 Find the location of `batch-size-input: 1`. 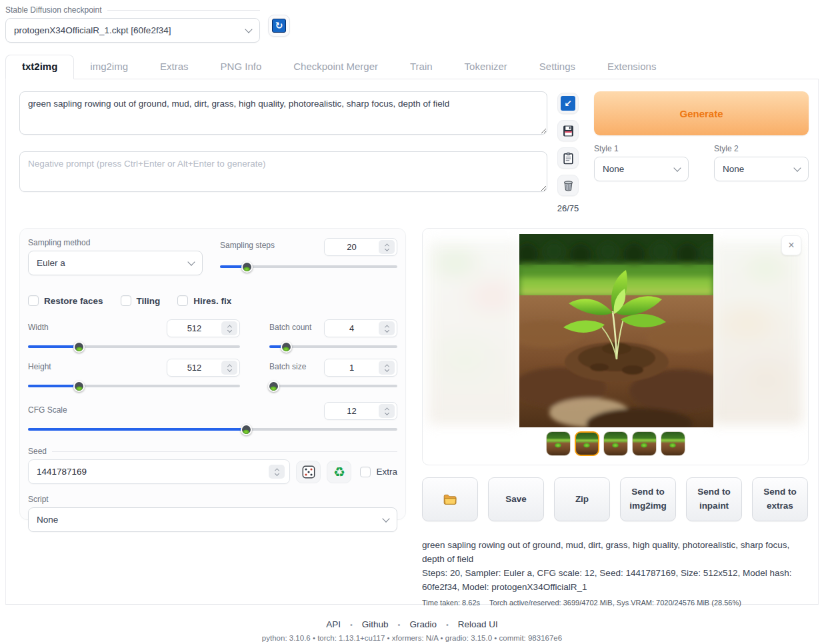

batch-size-input: 1 is located at coordinates (361, 368).